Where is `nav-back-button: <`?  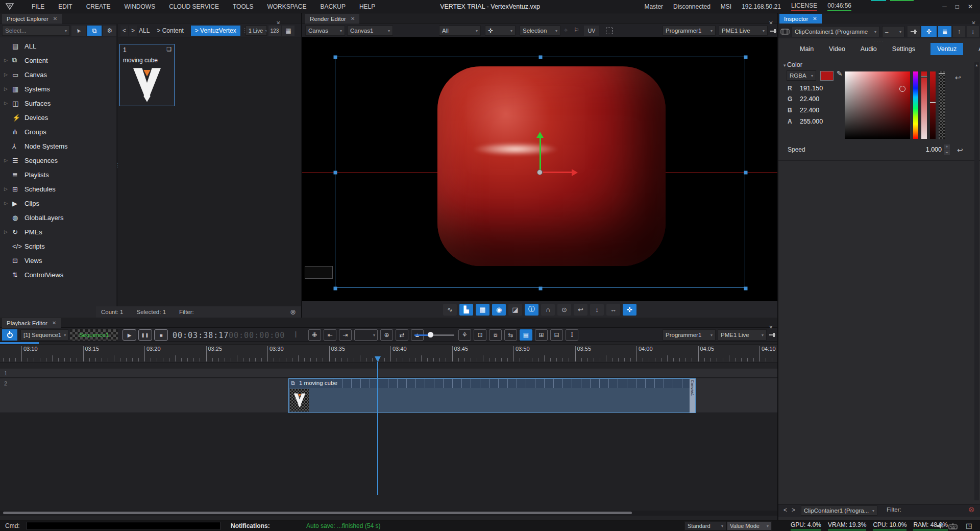 nav-back-button: < is located at coordinates (125, 31).